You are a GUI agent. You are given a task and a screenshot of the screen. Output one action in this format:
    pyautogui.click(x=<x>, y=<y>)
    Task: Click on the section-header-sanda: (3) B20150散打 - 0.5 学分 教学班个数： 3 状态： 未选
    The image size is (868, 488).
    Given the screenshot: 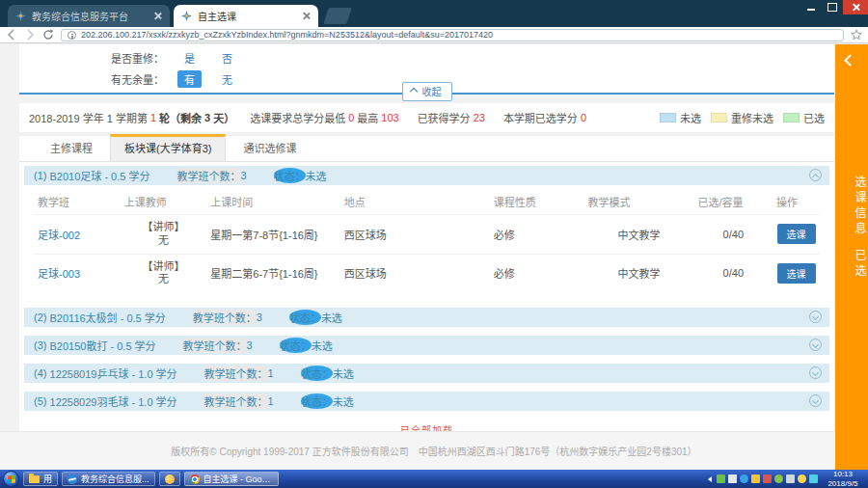 What is the action you would take?
    pyautogui.click(x=426, y=345)
    